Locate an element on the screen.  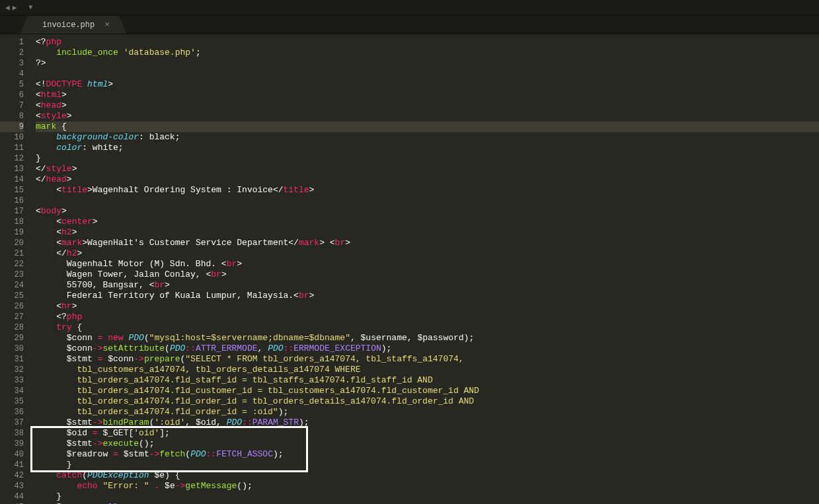
code-line: color: white; is located at coordinates (427, 148).